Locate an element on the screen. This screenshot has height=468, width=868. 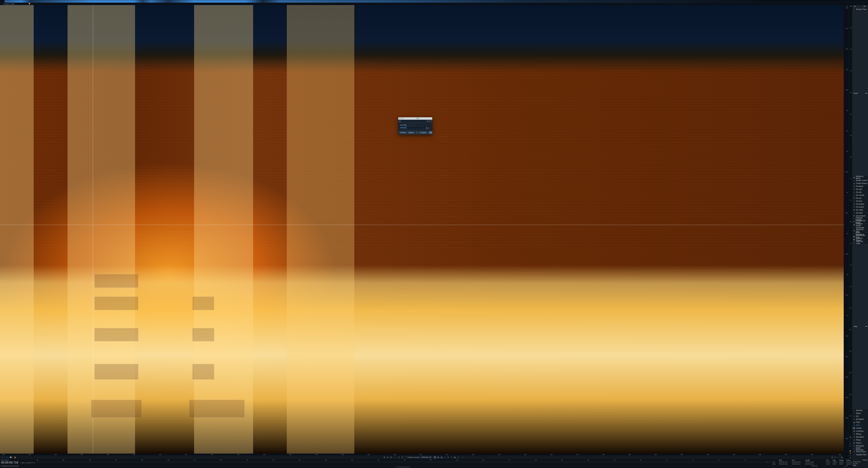
module-ambience-match: ◉Ambience Match is located at coordinates (860, 177).